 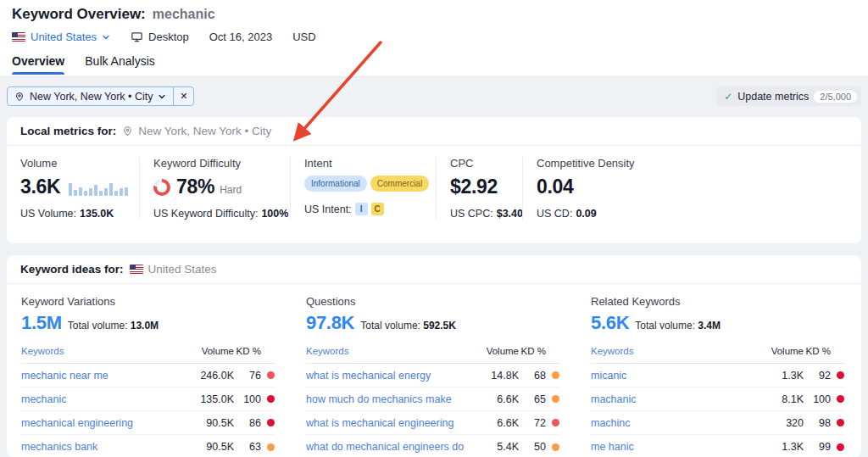 What do you see at coordinates (434, 131) in the screenshot?
I see `local-metrics-header: Local metrics for: New York, New York • …` at bounding box center [434, 131].